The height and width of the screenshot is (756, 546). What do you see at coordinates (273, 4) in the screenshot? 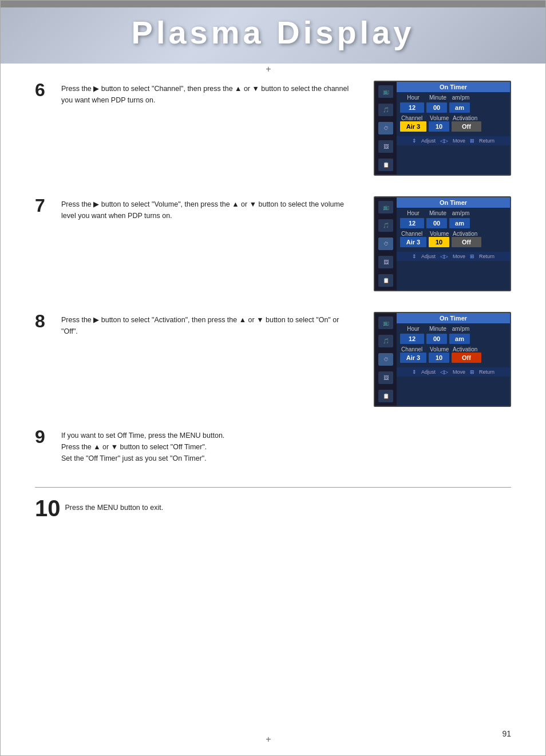
I see `header-bar` at bounding box center [273, 4].